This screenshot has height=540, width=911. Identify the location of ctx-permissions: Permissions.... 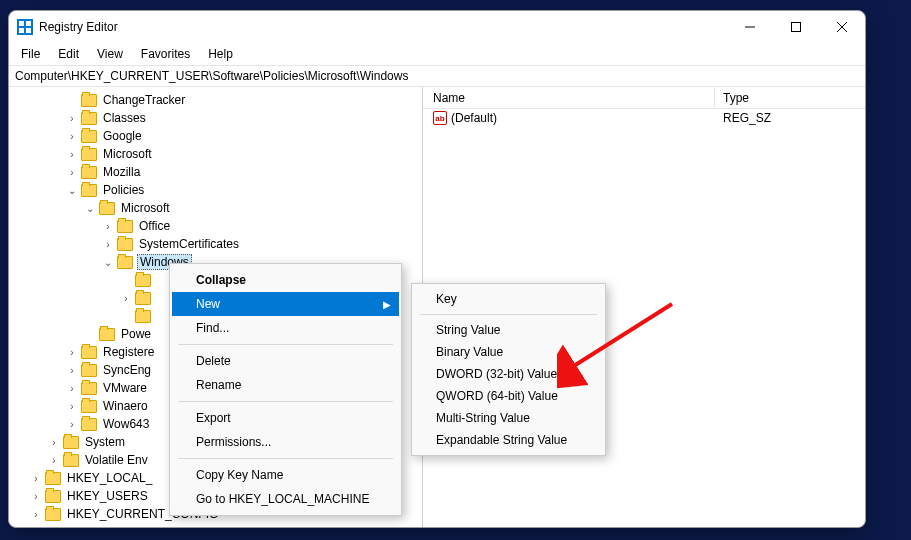
(286, 442).